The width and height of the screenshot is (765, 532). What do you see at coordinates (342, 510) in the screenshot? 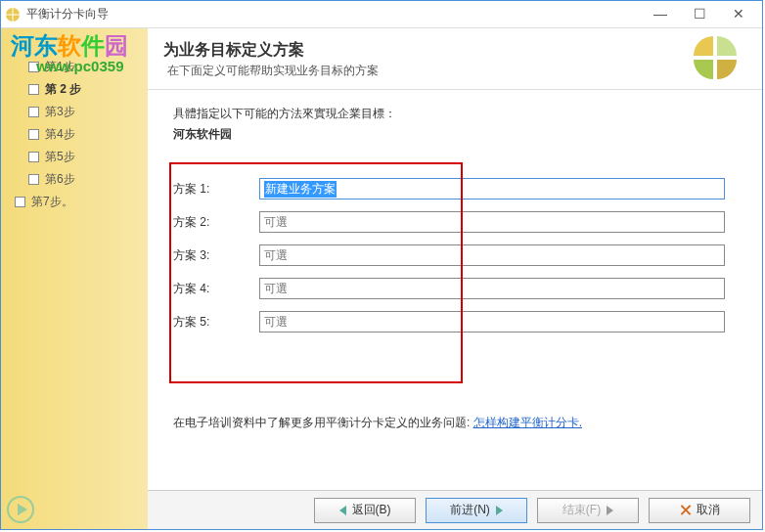
I see `arrow-left-icon` at bounding box center [342, 510].